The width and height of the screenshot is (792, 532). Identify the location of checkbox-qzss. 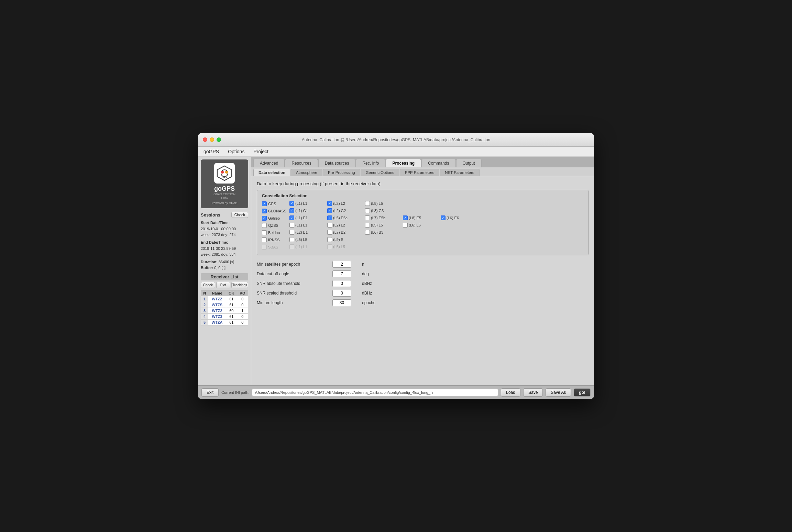
(264, 225).